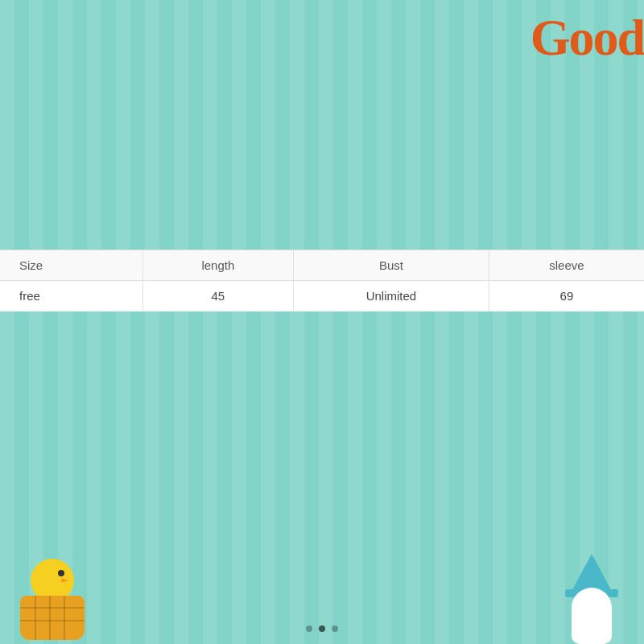  What do you see at coordinates (322, 280) in the screenshot?
I see `size-table: Size length Bust sleeve free 45 Unlimite…` at bounding box center [322, 280].